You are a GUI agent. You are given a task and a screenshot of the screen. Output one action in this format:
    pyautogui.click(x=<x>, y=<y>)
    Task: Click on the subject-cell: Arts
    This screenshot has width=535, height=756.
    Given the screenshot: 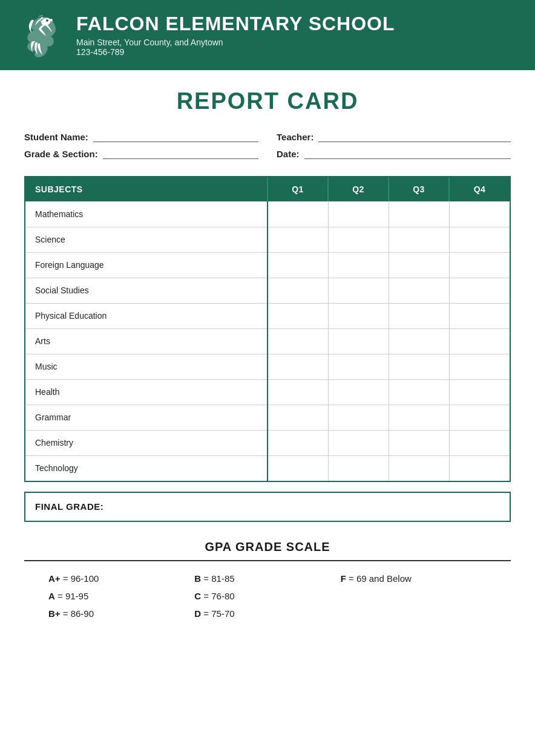 What is the action you would take?
    pyautogui.click(x=146, y=341)
    